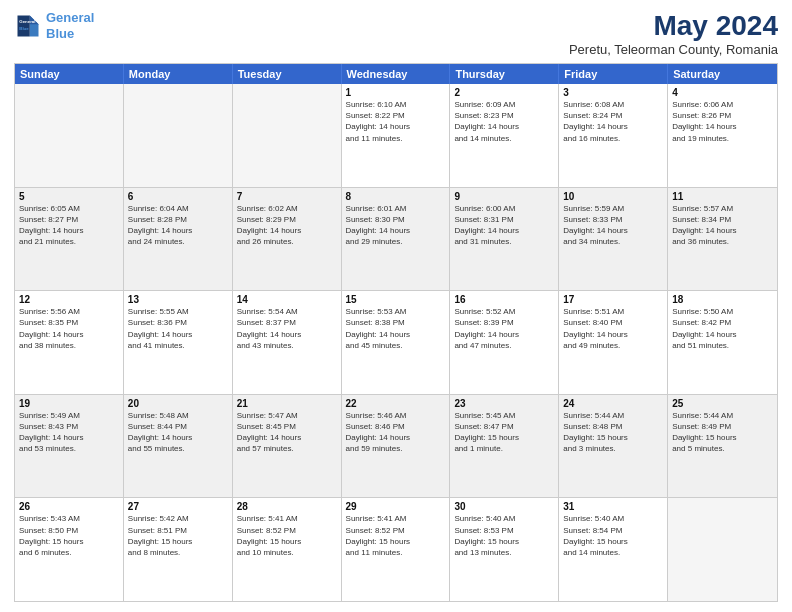 The width and height of the screenshot is (792, 612). Describe the element at coordinates (69, 328) in the screenshot. I see `day-info: Sunrise: 5:56 AM Sunset: 8:35 PM Dayligh…` at that location.